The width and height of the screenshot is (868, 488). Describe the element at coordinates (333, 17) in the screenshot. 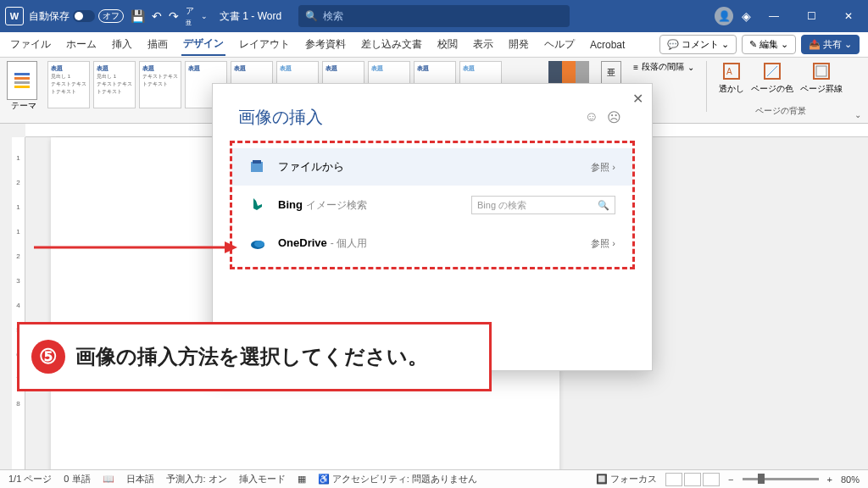

I see `search-placeholder: 検索` at that location.